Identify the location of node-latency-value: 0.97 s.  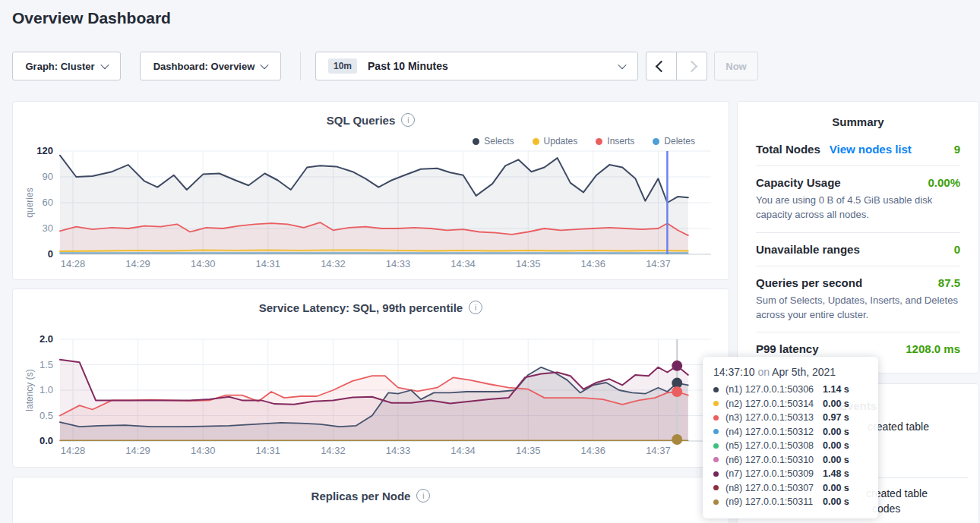
(836, 417).